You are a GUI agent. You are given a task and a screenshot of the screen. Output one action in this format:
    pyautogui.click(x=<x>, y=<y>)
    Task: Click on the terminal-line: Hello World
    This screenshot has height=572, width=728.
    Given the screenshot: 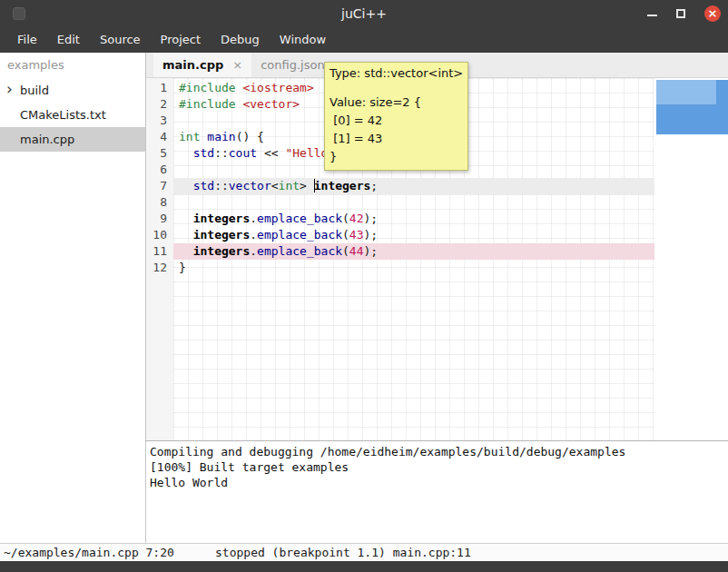 What is the action you would take?
    pyautogui.click(x=438, y=483)
    